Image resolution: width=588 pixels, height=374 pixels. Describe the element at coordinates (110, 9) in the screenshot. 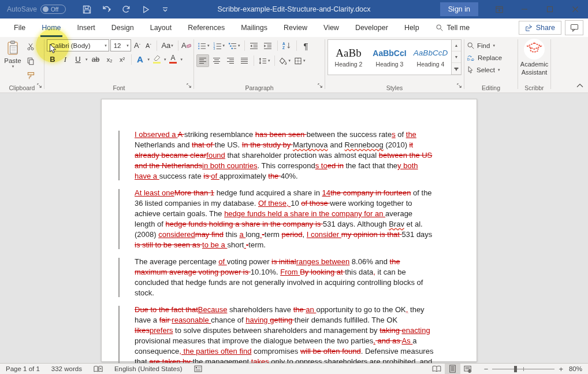

I see `undo-dropdown-caret: ▾` at that location.